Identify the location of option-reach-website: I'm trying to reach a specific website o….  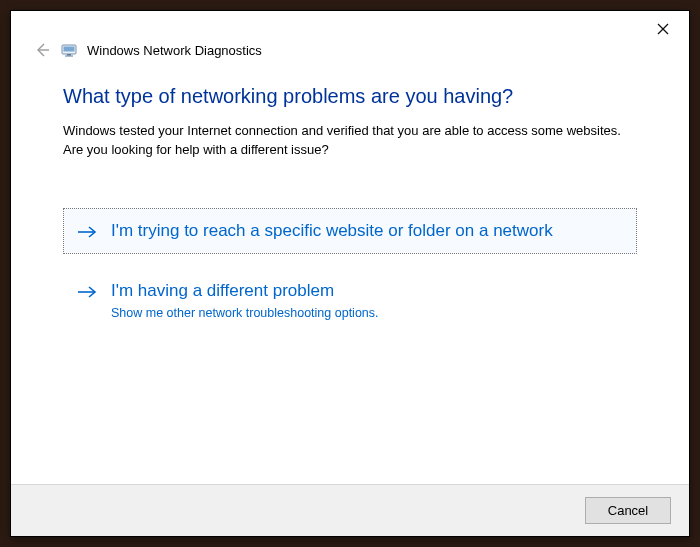
(350, 231).